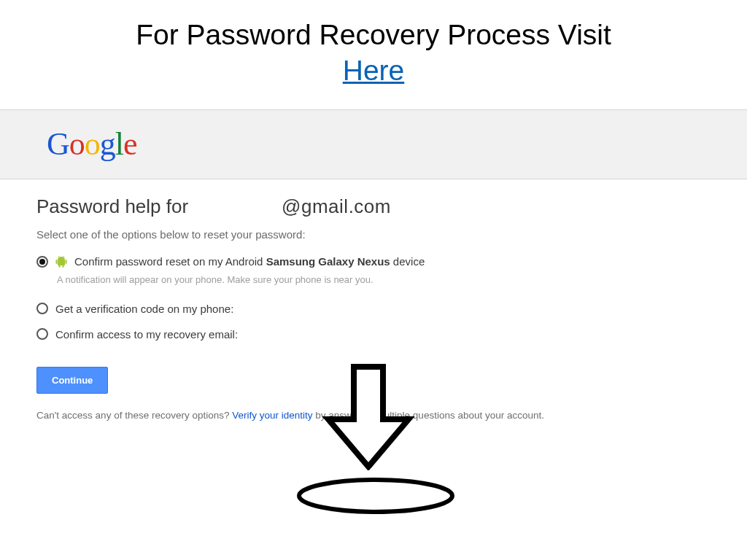 The height and width of the screenshot is (560, 747). I want to click on option-label-post: device, so click(408, 261).